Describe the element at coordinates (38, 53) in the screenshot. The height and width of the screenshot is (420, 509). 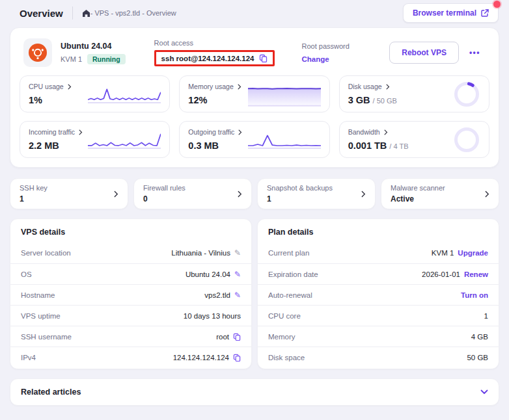
I see `os-logo-tile` at that location.